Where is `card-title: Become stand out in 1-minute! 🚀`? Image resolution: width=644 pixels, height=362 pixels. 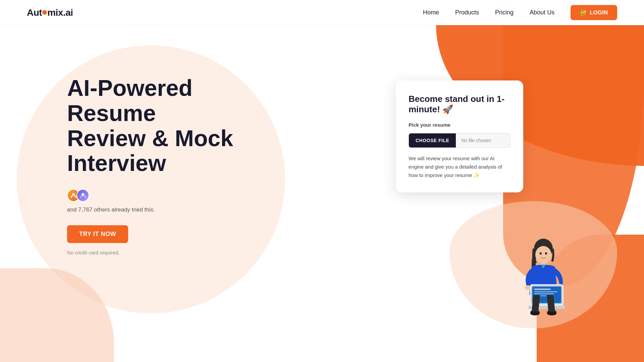 card-title: Become stand out in 1-minute! 🚀 is located at coordinates (460, 104).